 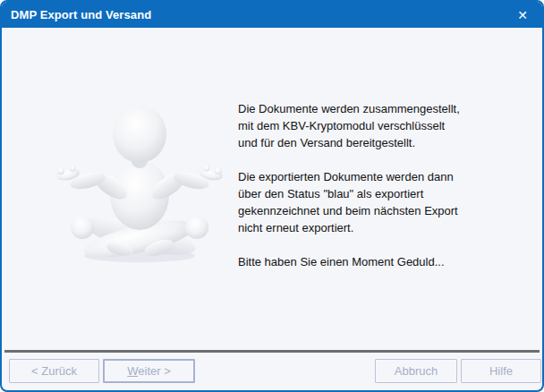 What do you see at coordinates (149, 371) in the screenshot?
I see `next-button: Weiter >` at bounding box center [149, 371].